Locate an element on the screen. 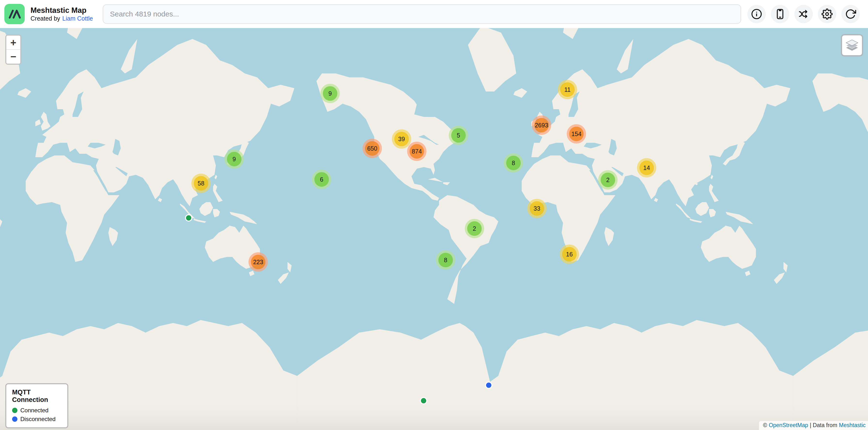 Image resolution: width=868 pixels, height=430 pixels. shuffle-button is located at coordinates (804, 14).